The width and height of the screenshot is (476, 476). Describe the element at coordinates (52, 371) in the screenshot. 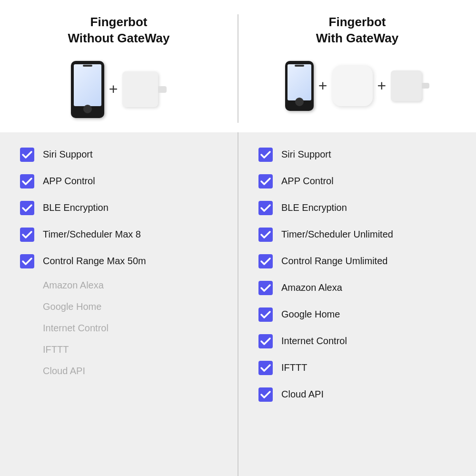

I see `feature-label-disabled: Cloud API` at that location.